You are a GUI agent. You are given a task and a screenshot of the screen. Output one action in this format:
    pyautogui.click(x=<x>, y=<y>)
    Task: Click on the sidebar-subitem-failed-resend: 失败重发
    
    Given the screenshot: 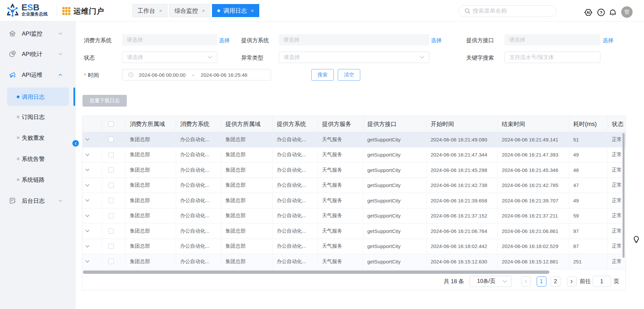 What is the action you would take?
    pyautogui.click(x=38, y=138)
    